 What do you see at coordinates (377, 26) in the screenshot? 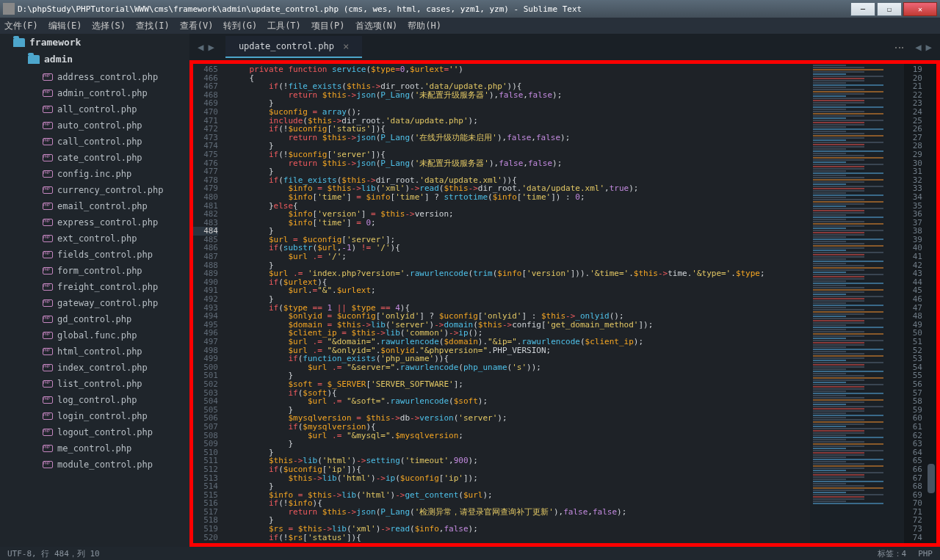
I see `menu-item: 首选项(N)` at bounding box center [377, 26].